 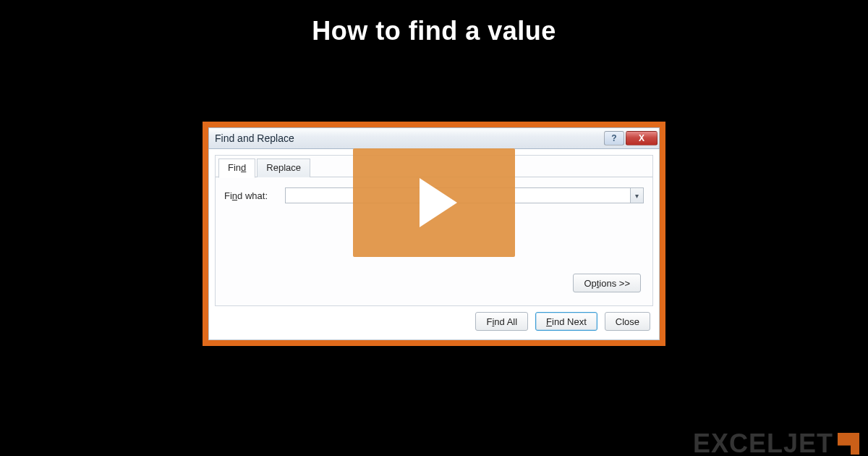 I want to click on find-what-label: Find what:, so click(x=251, y=195).